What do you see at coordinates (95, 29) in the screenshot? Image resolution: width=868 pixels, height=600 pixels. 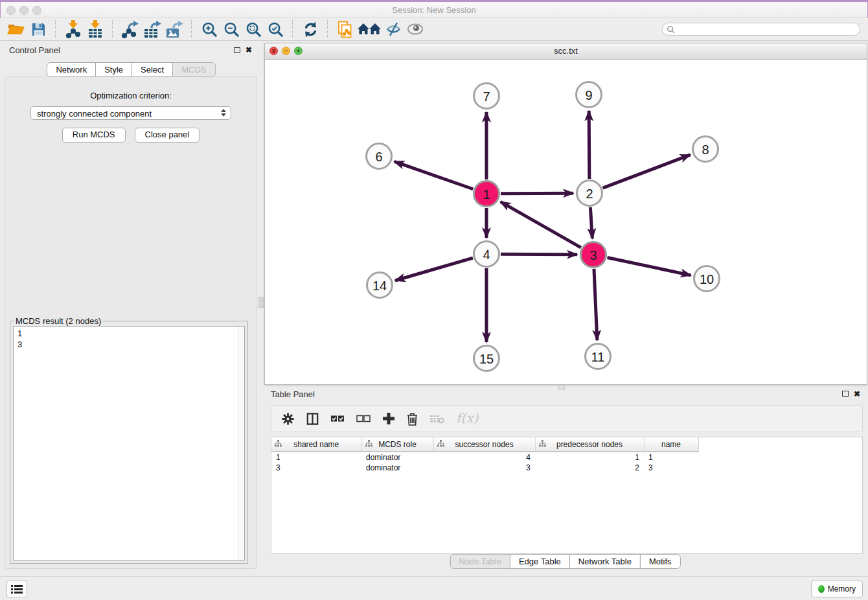 I see `import-table-icon` at bounding box center [95, 29].